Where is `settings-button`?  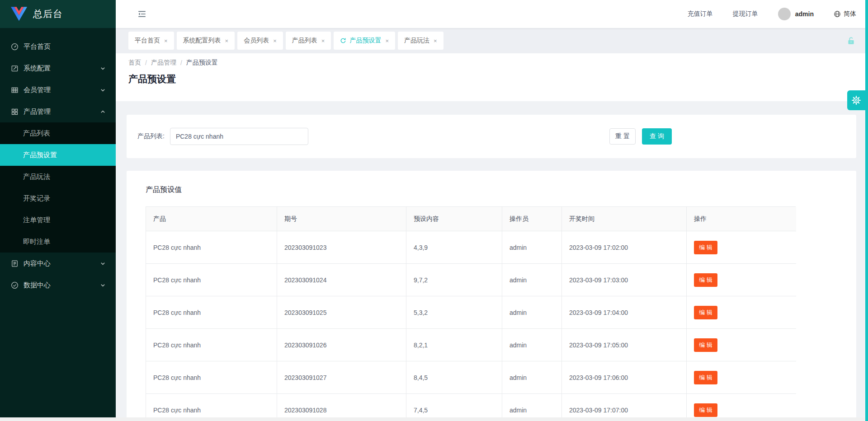
settings-button is located at coordinates (856, 100).